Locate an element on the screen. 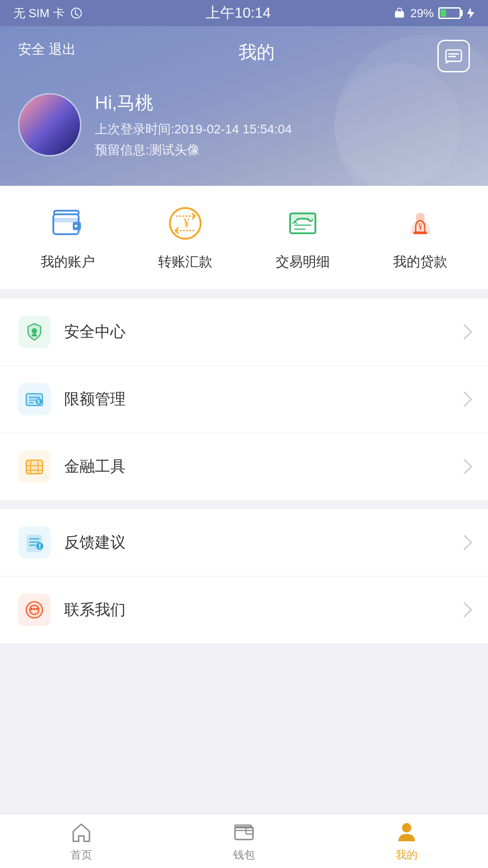 The width and height of the screenshot is (488, 868). action-txlist: 交易明细 is located at coordinates (303, 237).